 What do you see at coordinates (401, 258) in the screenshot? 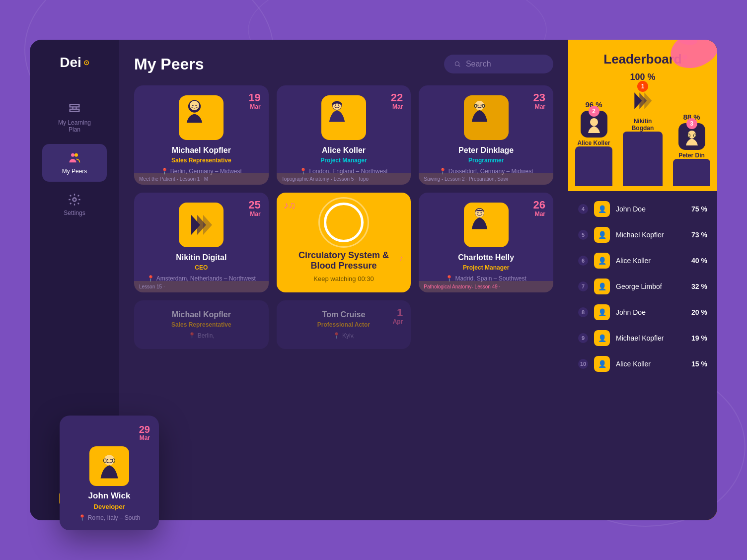
I see `music-note2-icon: ♪` at bounding box center [401, 258].